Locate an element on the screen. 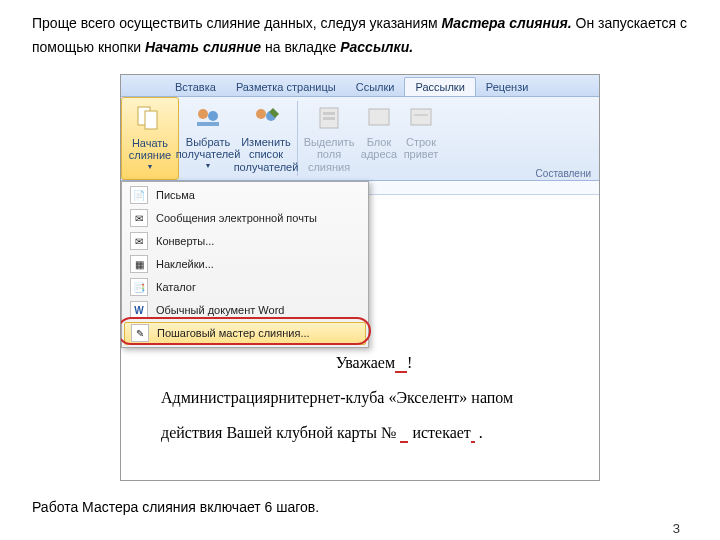 Image resolution: width=720 pixels, height=540 pixels. outro-text: Работа Мастера слияния включает 6 шагов. is located at coordinates (360, 507).